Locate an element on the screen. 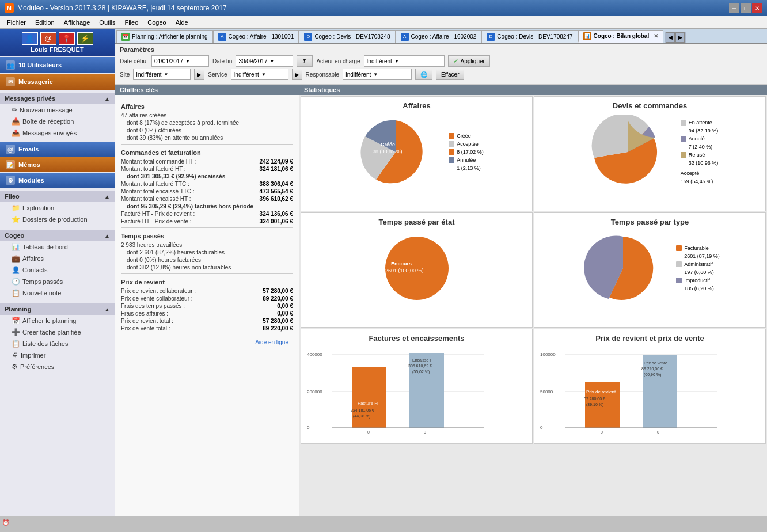  link-temps-passes: 🕐 Temps passés is located at coordinates (58, 282).